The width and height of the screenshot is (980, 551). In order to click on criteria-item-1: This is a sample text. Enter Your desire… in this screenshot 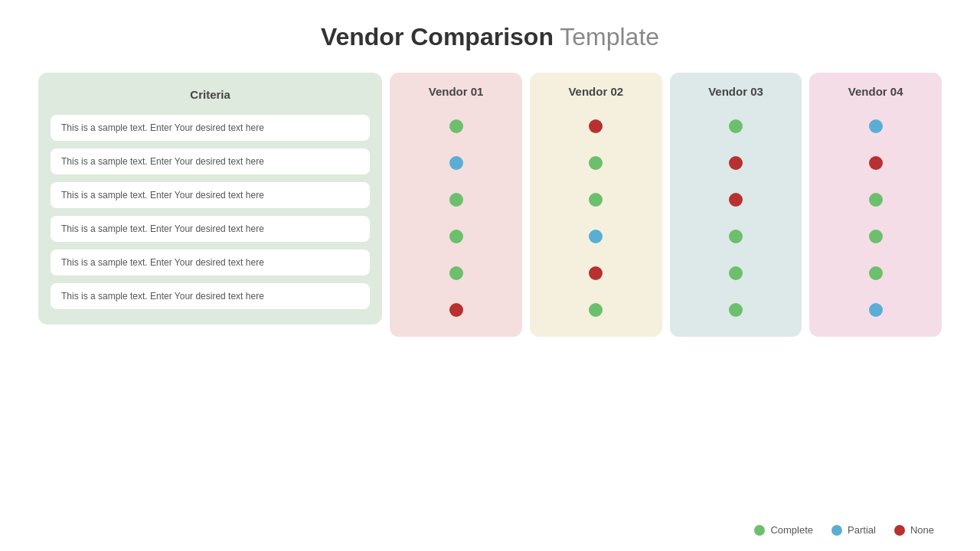, I will do `click(210, 161)`.